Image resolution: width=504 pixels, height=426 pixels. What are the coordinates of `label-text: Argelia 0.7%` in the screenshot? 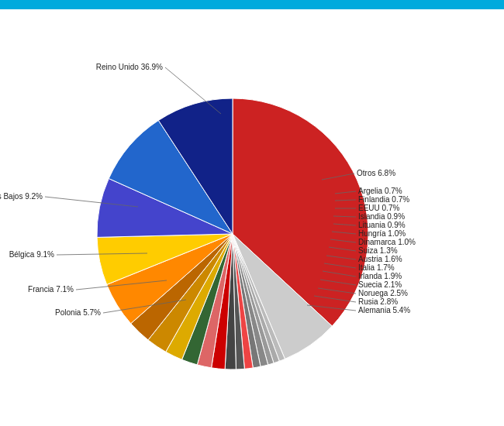 It's located at (380, 191).